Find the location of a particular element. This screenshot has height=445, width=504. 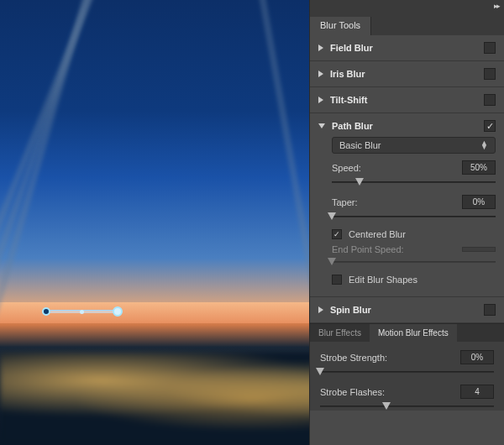

panel-tabs: Blur Tools is located at coordinates (407, 26).